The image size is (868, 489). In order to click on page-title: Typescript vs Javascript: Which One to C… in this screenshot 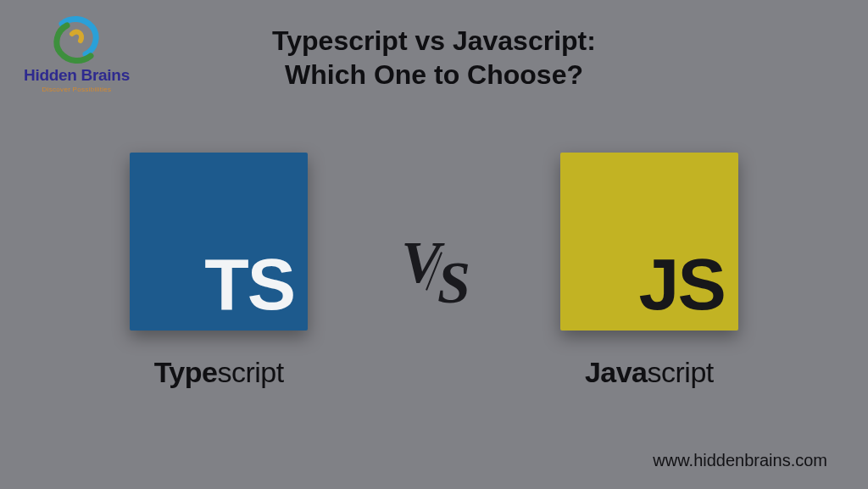, I will do `click(434, 58)`.